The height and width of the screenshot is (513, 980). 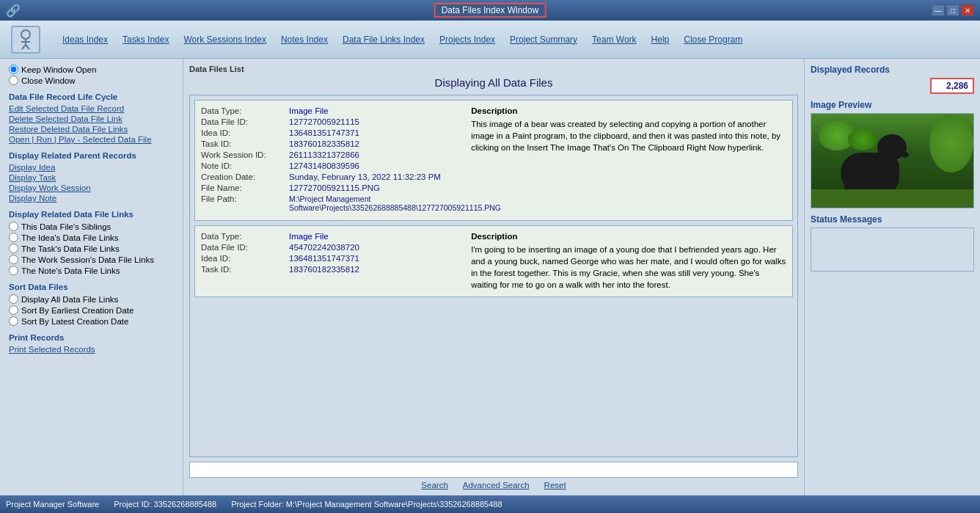 What do you see at coordinates (892, 161) in the screenshot?
I see `image-preview-box` at bounding box center [892, 161].